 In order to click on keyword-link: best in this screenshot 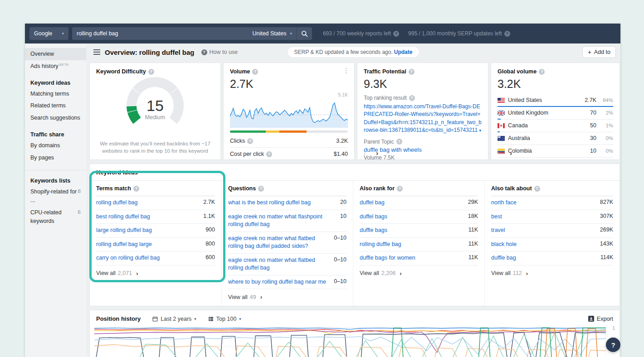, I will do `click(543, 217)`.